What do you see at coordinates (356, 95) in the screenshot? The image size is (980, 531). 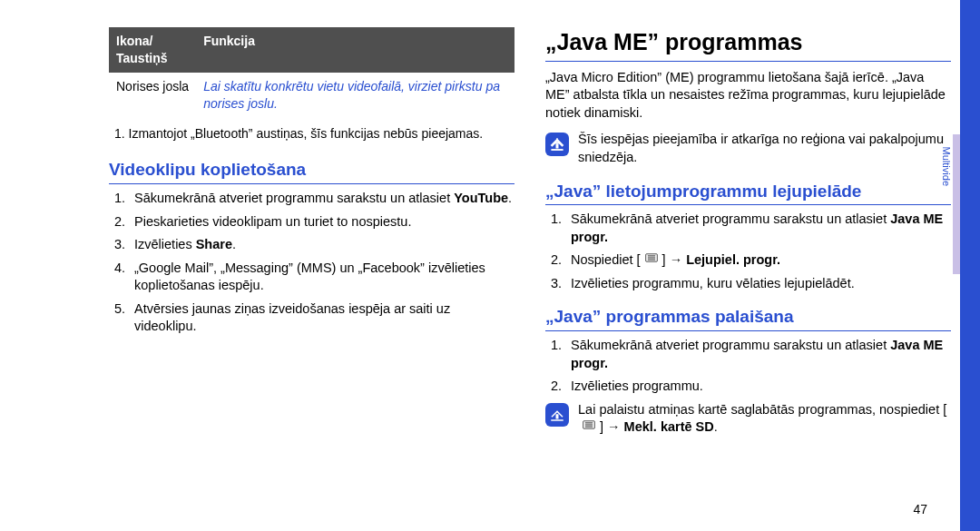 I see `cell-function: Lai skatītu konkrētu vietu videofailā, v…` at bounding box center [356, 95].